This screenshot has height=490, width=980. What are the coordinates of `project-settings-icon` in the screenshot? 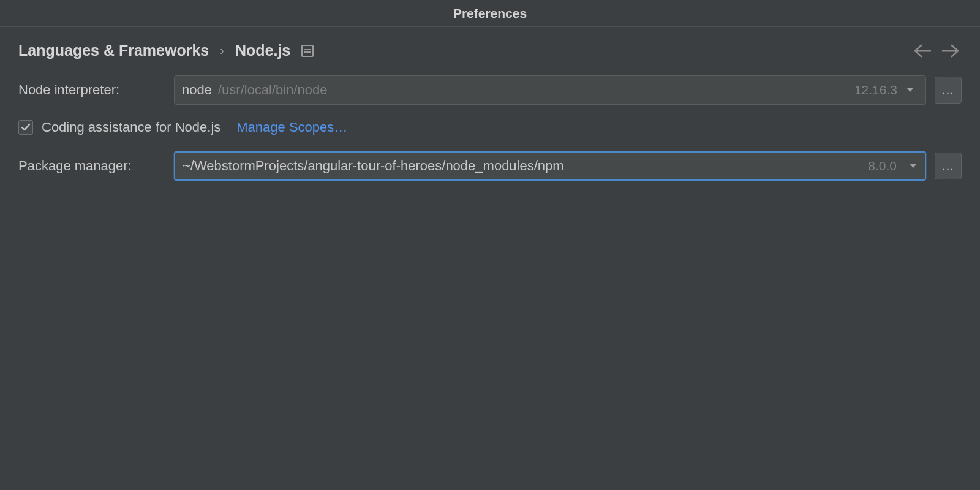 It's located at (307, 51).